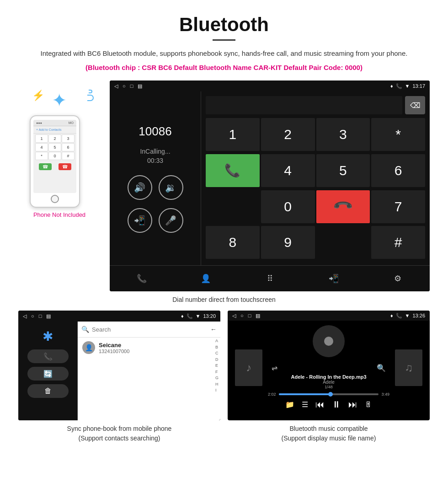  What do you see at coordinates (65, 166) in the screenshot?
I see `phone-call-red: ☎` at bounding box center [65, 166].